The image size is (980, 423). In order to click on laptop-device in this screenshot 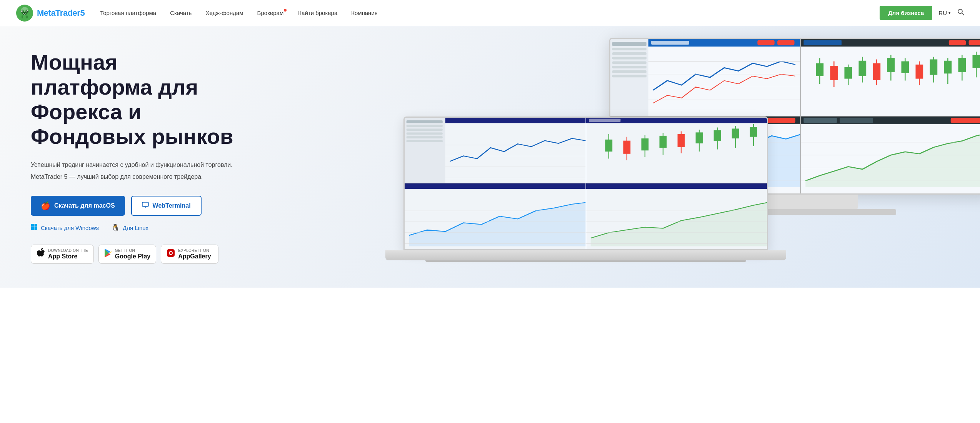, I will do `click(586, 200)`.